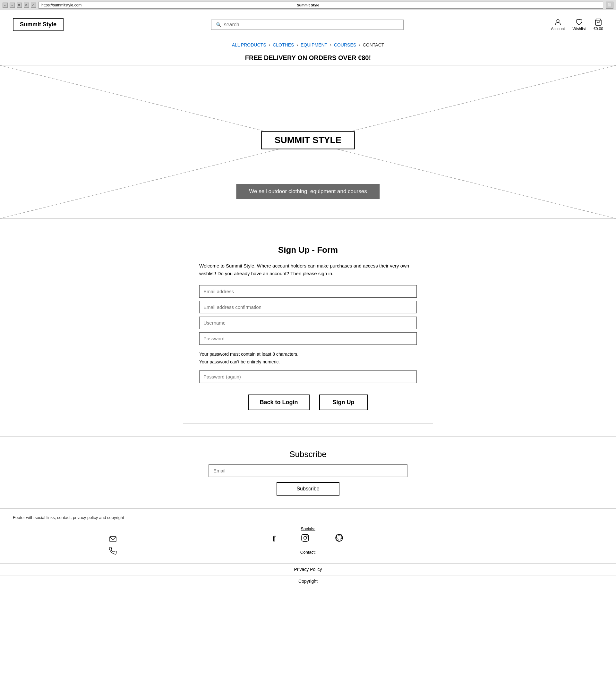 Image resolution: width=616 pixels, height=688 pixels. What do you see at coordinates (279, 402) in the screenshot?
I see `back-to-login-button: Back to Login` at bounding box center [279, 402].